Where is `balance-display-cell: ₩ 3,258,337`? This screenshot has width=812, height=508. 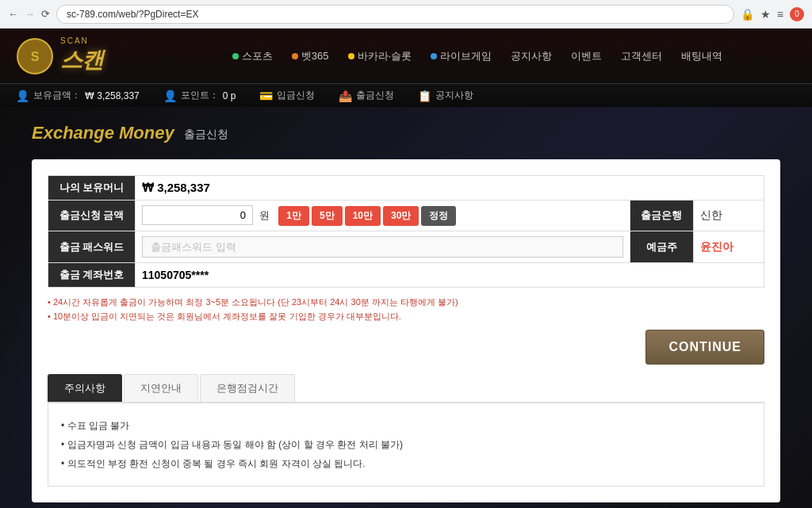
balance-display-cell: ₩ 3,258,337 is located at coordinates (450, 189).